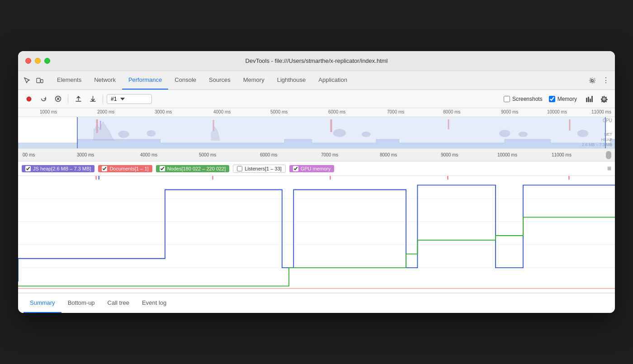 Image resolution: width=633 pixels, height=364 pixels. Describe the element at coordinates (58, 169) in the screenshot. I see `legend-js-heap: JS heap[2.6 MB – 7.3 MB]` at that location.